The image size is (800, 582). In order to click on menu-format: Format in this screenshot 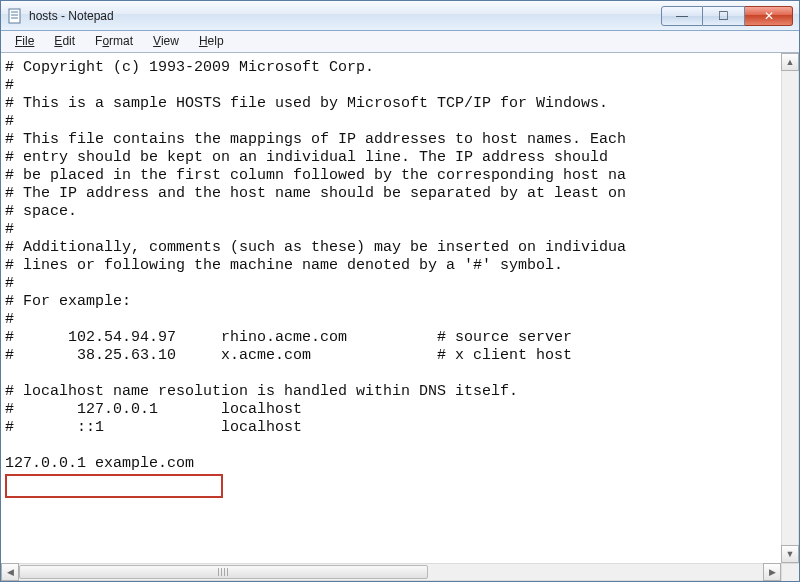, I will do `click(114, 42)`.